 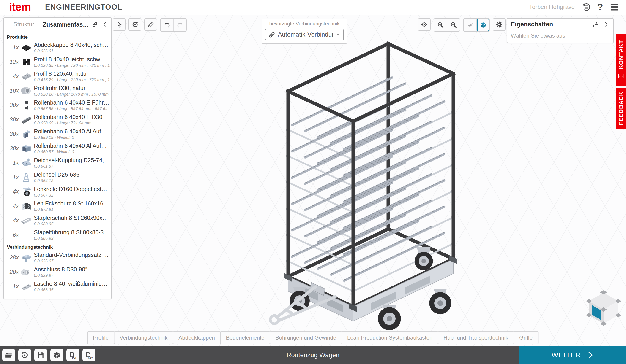 What do you see at coordinates (58, 163) in the screenshot?
I see `part-row: 1x Deichsel-Kupplung D25-74,…0.0.661.87` at bounding box center [58, 163].